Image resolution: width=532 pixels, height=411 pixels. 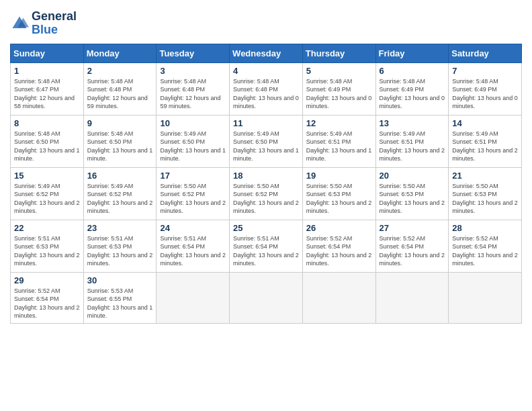 What do you see at coordinates (485, 71) in the screenshot?
I see `day-number: 7` at bounding box center [485, 71].